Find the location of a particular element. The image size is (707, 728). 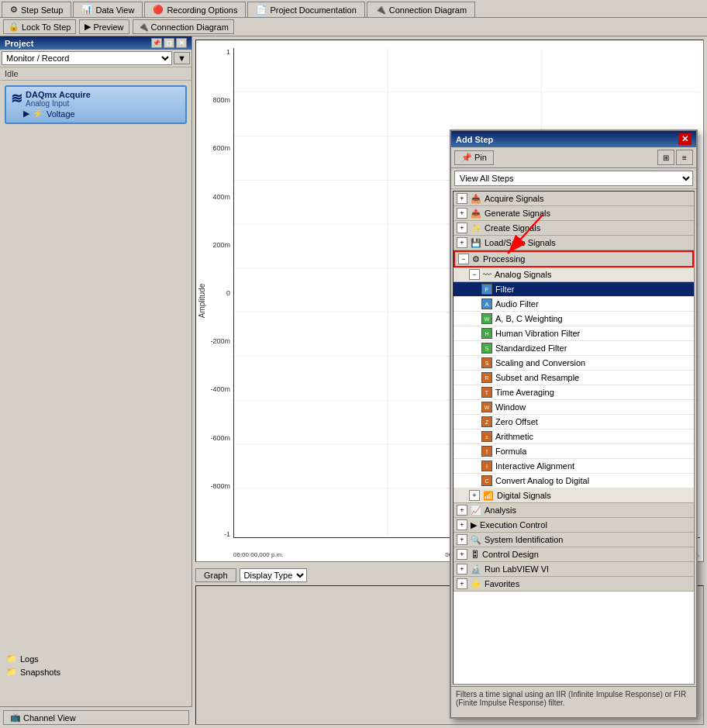

sysid-expand-icon: + is located at coordinates (462, 540).